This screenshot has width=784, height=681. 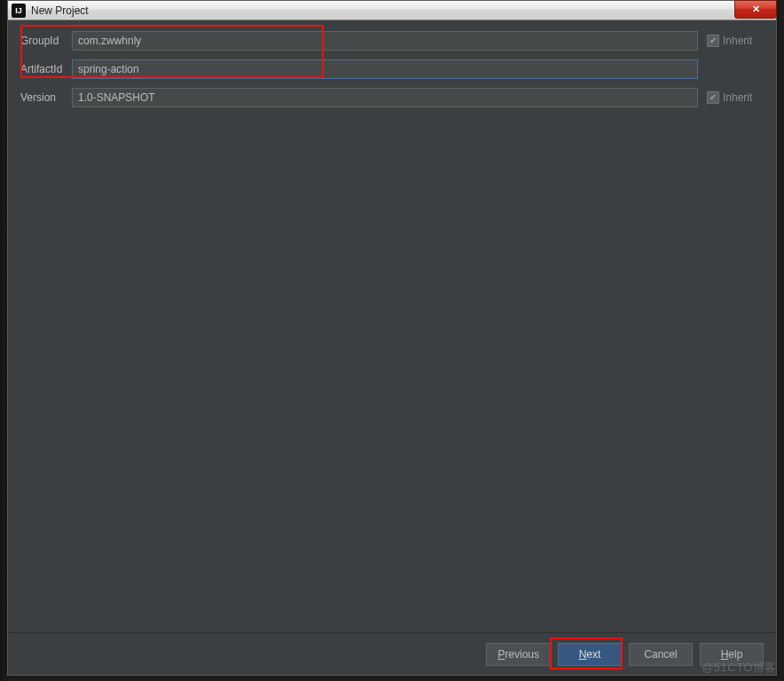 What do you see at coordinates (385, 41) in the screenshot?
I see `groupid-input` at bounding box center [385, 41].